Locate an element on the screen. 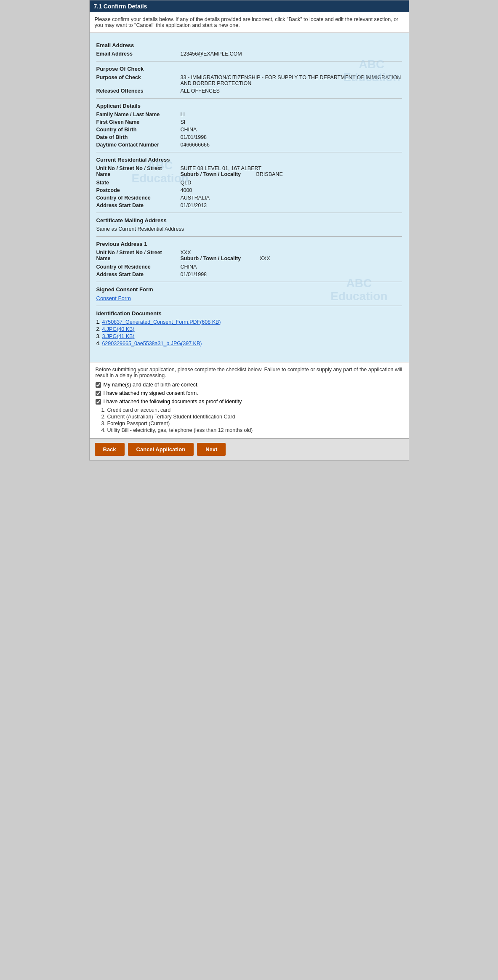 This screenshot has height=980, width=498. first-name-value: SI is located at coordinates (291, 122).